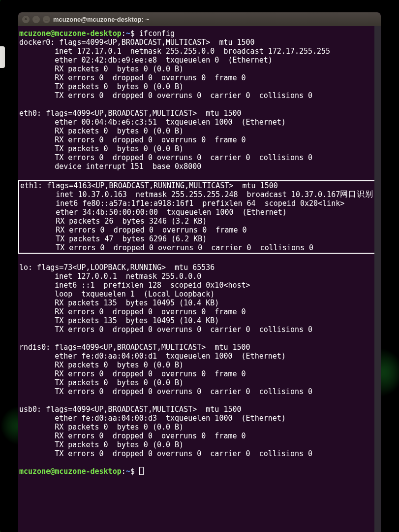  What do you see at coordinates (157, 33) in the screenshot?
I see `command-text: ifconfig` at bounding box center [157, 33].